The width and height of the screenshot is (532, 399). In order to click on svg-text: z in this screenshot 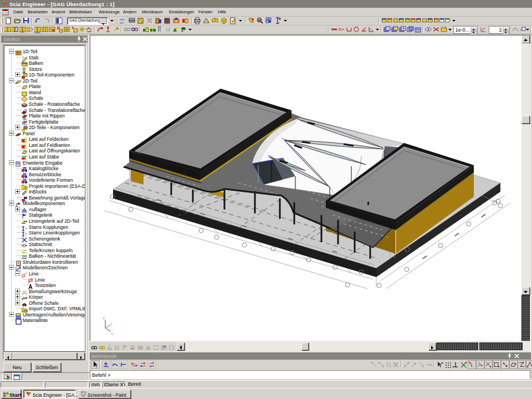, I will do `click(104, 318)`.